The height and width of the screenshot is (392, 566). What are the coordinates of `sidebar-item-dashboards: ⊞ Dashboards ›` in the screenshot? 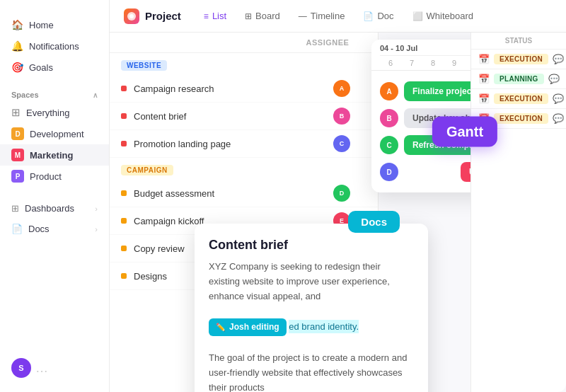 It's located at (54, 208).